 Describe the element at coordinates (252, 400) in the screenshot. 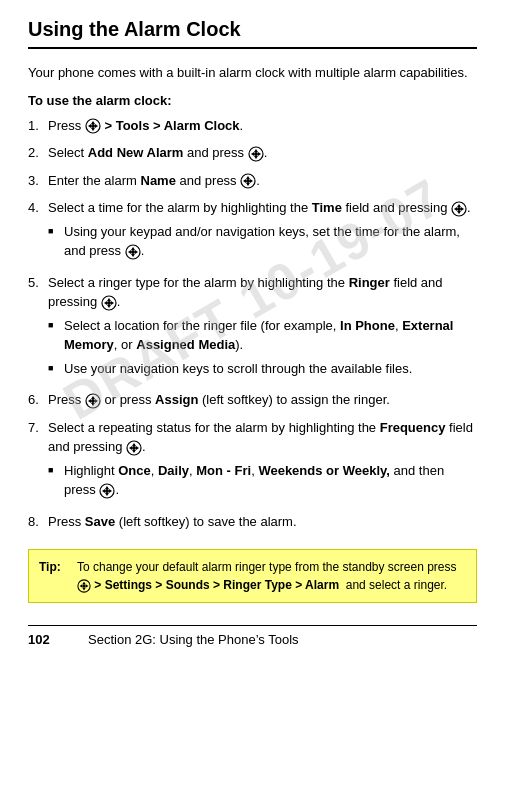

I see `step-6: 6. Press or press Assign (left softkey) …` at that location.